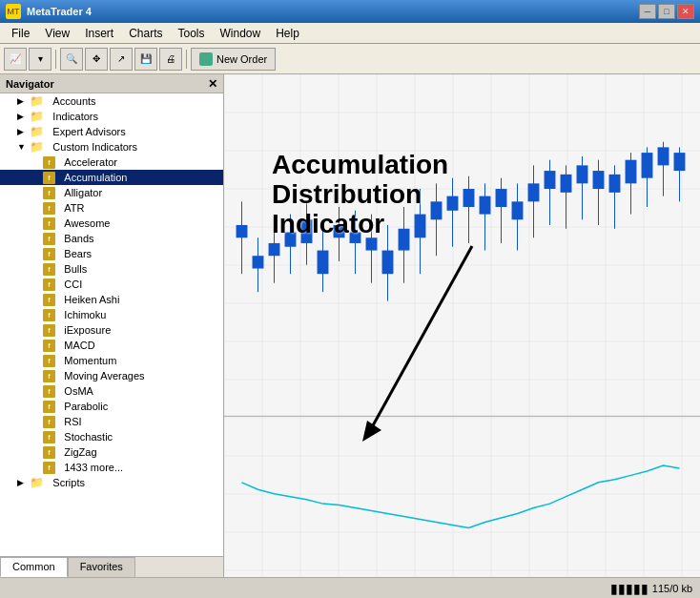 This screenshot has height=598, width=700. Describe the element at coordinates (112, 284) in the screenshot. I see `tree-item-cci: f CCI` at that location.